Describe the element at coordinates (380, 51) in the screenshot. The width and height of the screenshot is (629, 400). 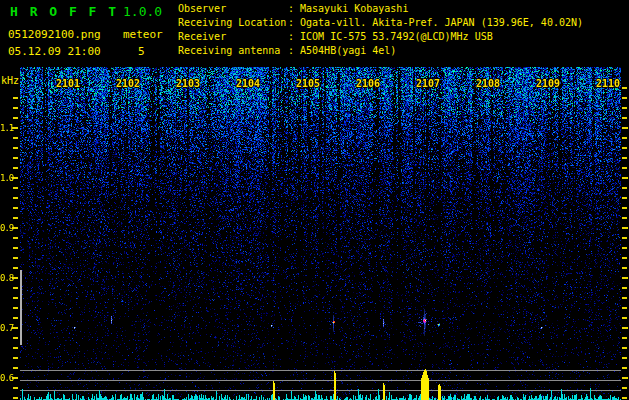
I see `info-row: Receiving antenna: A504HB(yagi 4el)` at that location.